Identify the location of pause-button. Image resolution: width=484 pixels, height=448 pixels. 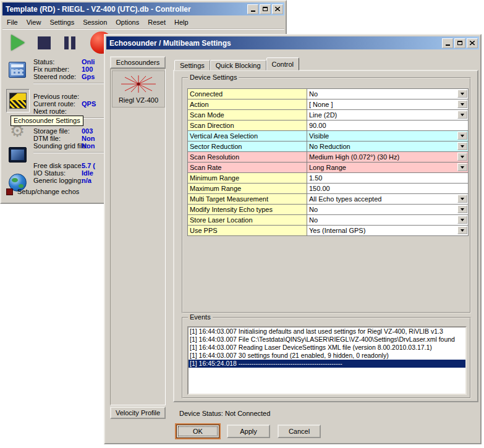
(70, 43).